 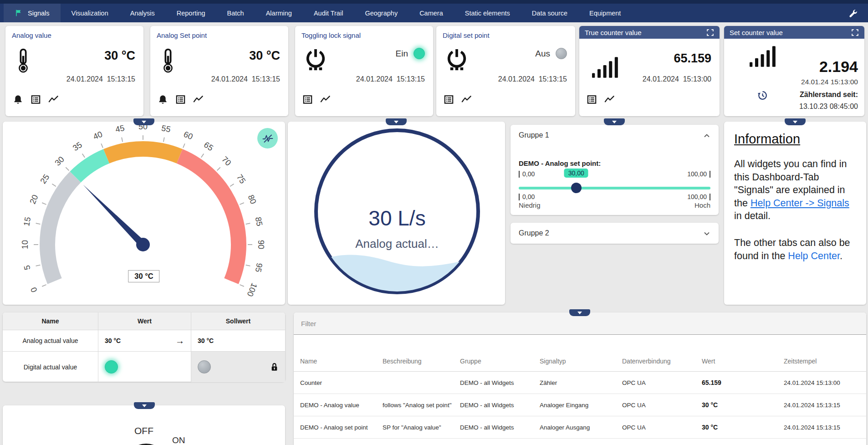 I want to click on digital-setpoint-indicator-off, so click(x=204, y=367).